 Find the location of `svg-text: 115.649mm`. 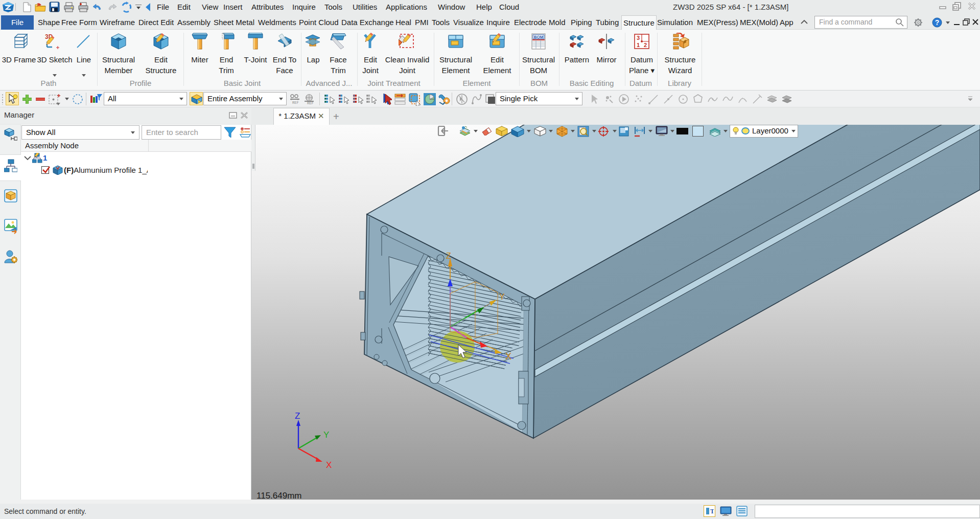

svg-text: 115.649mm is located at coordinates (279, 495).